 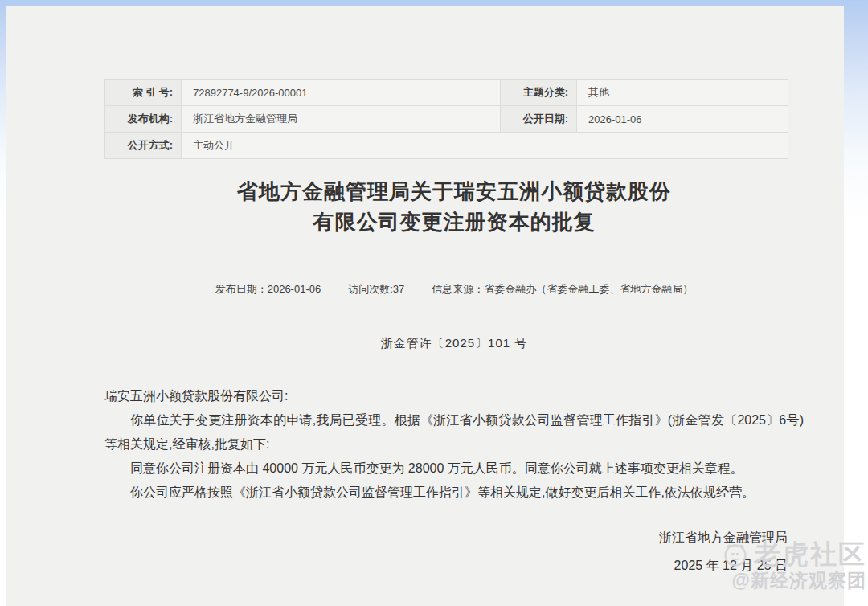 I want to click on salutation: 瑞安五洲小额贷款股份有限公司:, so click(x=454, y=396).